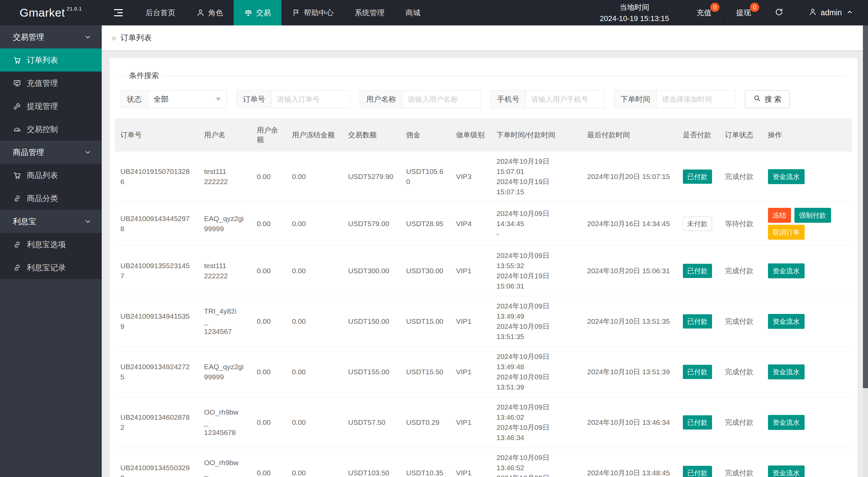  What do you see at coordinates (865, 207) in the screenshot?
I see `scrollbar-thumb` at bounding box center [865, 207].